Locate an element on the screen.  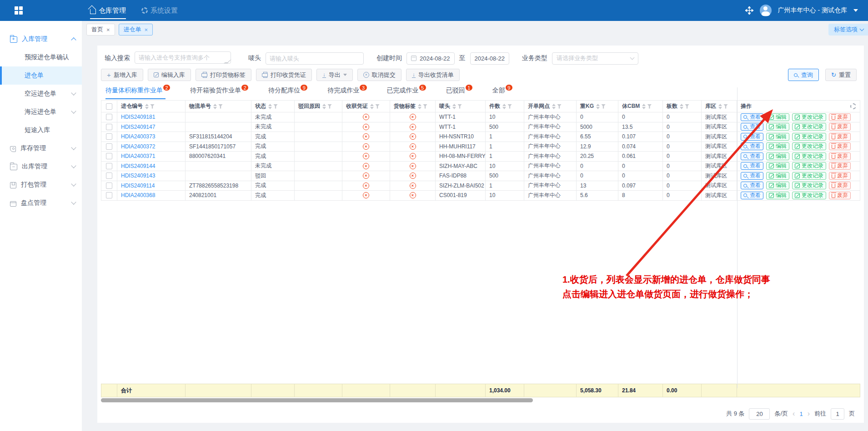
user-dropdown-caret-icon is located at coordinates (856, 10).